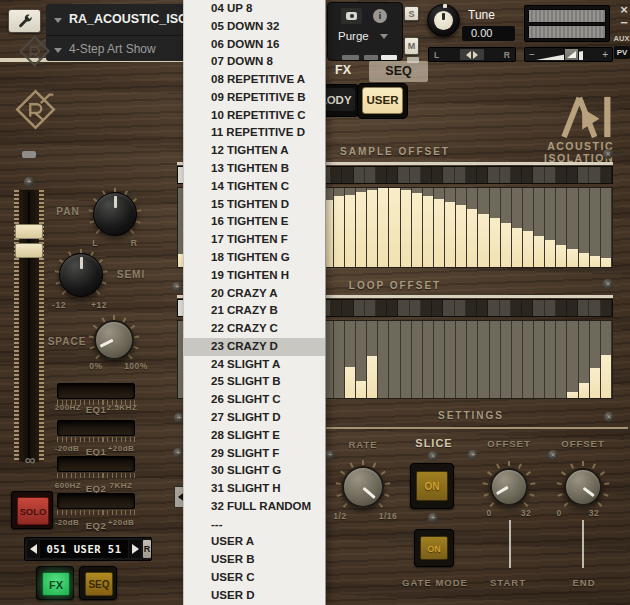  What do you see at coordinates (254, 560) in the screenshot?
I see `preset-menu-item: USER B` at bounding box center [254, 560].